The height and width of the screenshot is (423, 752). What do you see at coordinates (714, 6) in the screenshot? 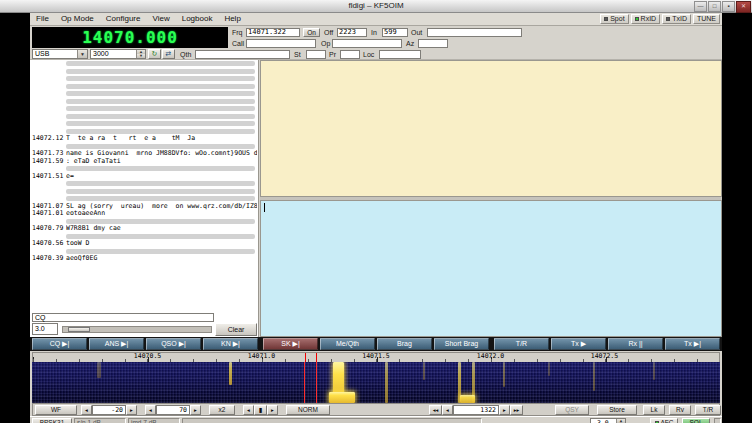
I see `window-maximize-button: □` at bounding box center [714, 6].